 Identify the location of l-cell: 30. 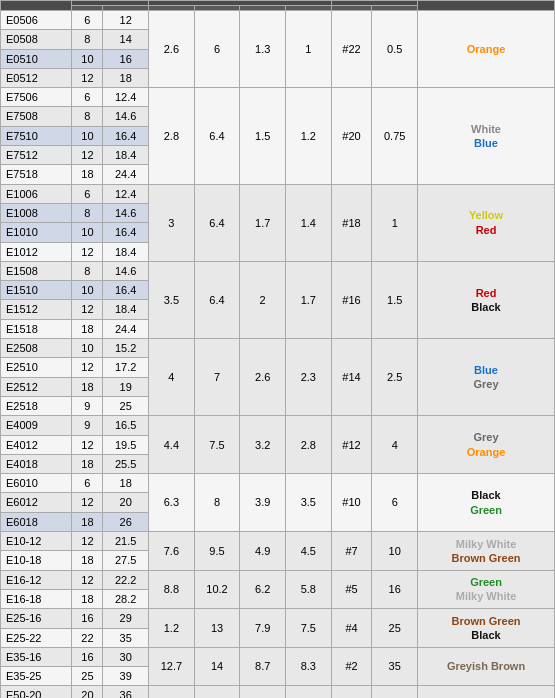
(126, 656).